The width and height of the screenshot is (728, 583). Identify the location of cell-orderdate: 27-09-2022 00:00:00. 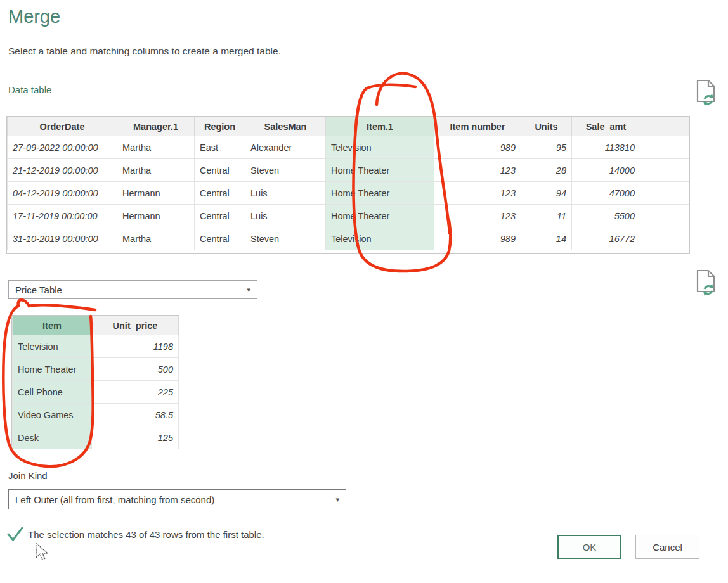
(62, 148).